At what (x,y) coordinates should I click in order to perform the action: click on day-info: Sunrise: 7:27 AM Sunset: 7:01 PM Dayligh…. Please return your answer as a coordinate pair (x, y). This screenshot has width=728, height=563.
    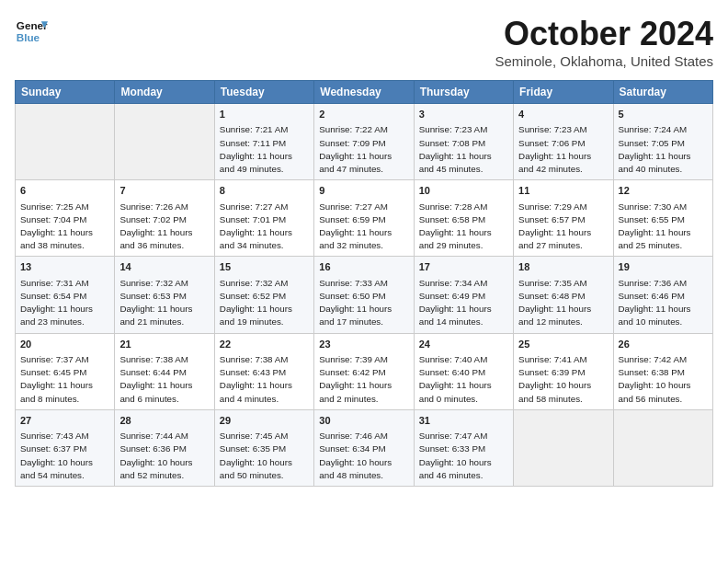
    Looking at the image, I should click on (265, 226).